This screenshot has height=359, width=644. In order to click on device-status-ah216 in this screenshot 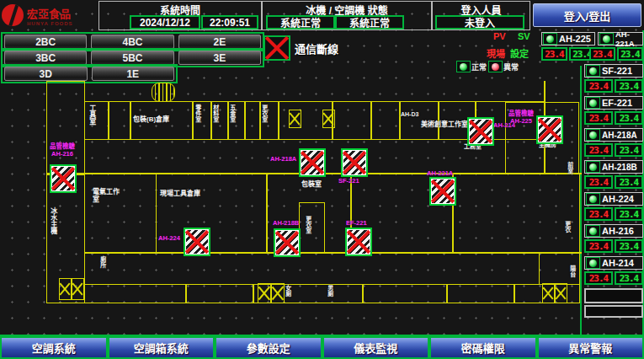, I will do `click(63, 179)`.